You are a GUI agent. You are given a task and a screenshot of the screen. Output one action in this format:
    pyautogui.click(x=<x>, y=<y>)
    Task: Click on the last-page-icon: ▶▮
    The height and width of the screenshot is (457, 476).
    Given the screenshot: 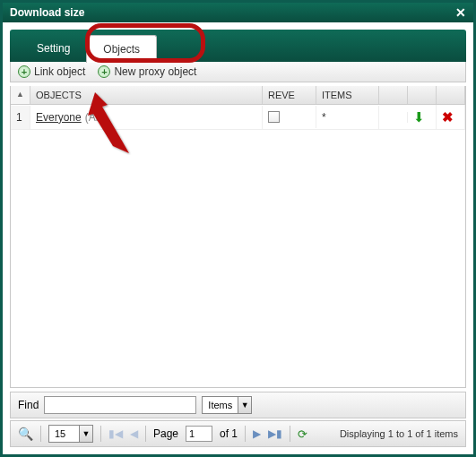 What is the action you would take?
    pyautogui.click(x=275, y=434)
    